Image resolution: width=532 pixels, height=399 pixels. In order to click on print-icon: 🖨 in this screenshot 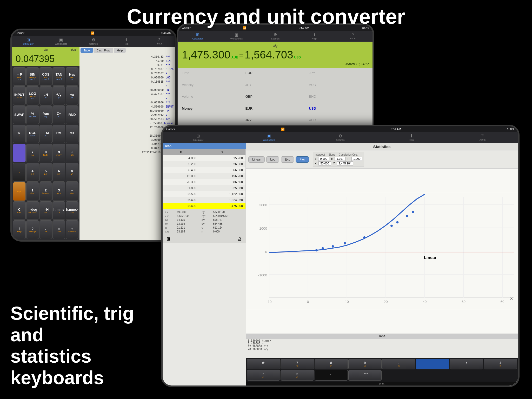, I will do `click(240, 239)`.